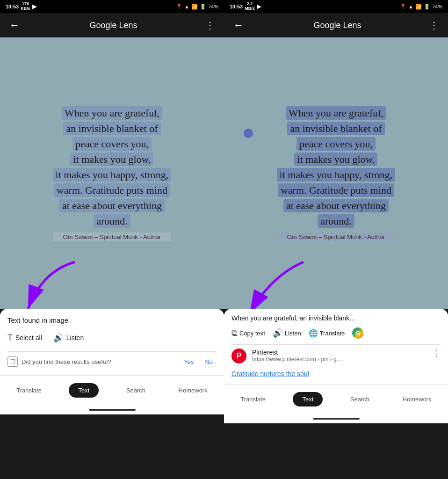  I want to click on status-right-right: 📍 ▲ 📶 🔋 74%, so click(421, 7).